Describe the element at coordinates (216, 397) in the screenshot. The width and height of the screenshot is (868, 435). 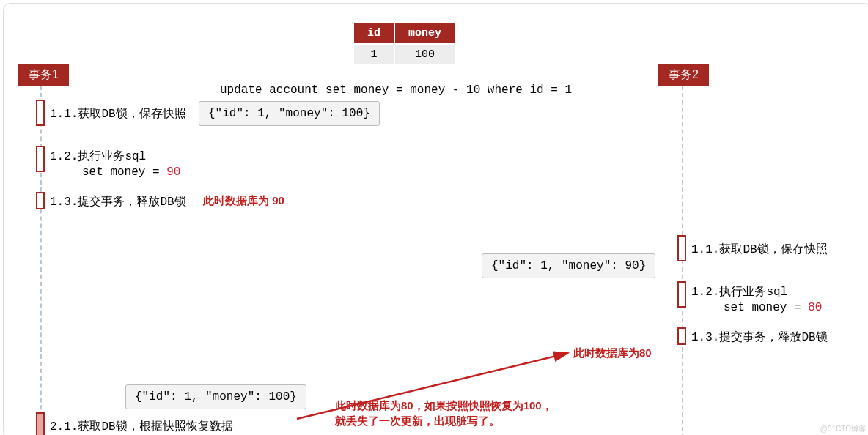
I see `snapshot-c: {"id": 1, "money": 100}` at that location.